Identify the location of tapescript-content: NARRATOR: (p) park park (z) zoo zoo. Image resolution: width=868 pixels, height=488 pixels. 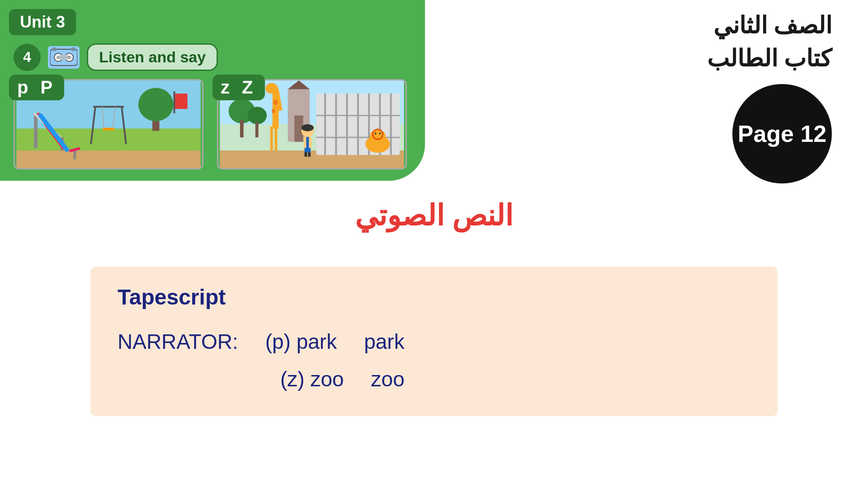
(434, 361).